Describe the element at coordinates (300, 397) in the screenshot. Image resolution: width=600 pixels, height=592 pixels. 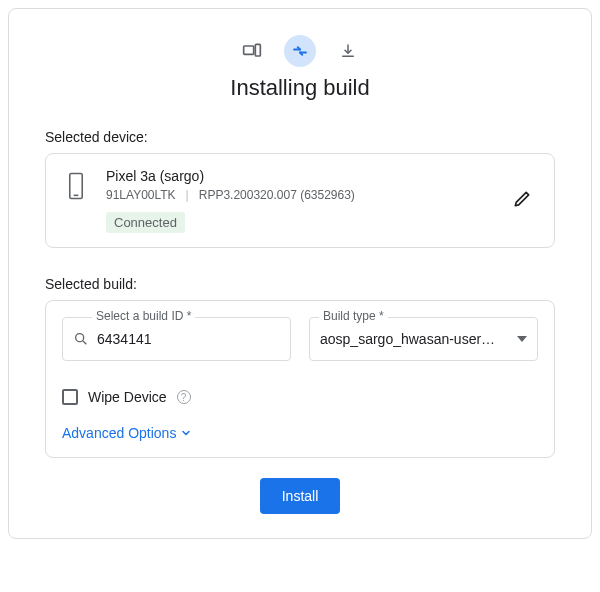
I see `wipe-device-row: Wipe Device ?` at that location.